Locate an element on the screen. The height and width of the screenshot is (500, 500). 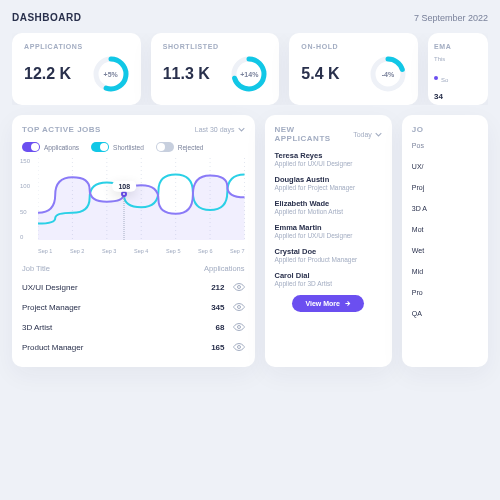
stat-label: APPLICATIONS is located at coordinates (76, 46).